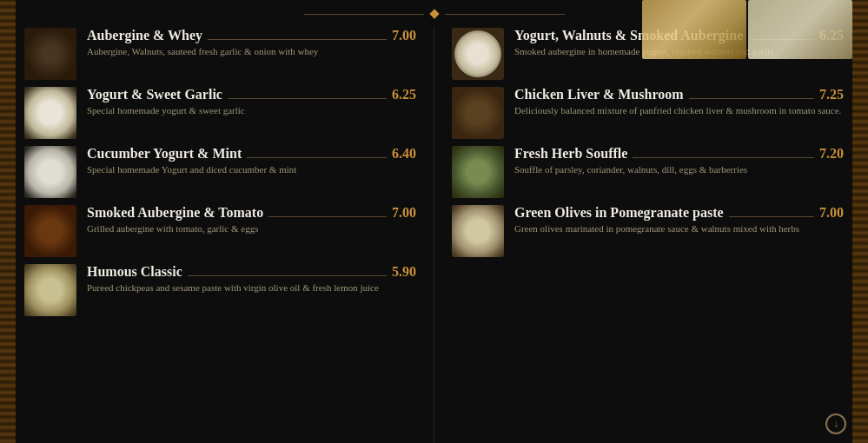 This screenshot has width=868, height=443. What do you see at coordinates (648, 172) in the screenshot?
I see `menu-item: Fresh Herb Souffle7.20Souffle of parsley…` at bounding box center [648, 172].